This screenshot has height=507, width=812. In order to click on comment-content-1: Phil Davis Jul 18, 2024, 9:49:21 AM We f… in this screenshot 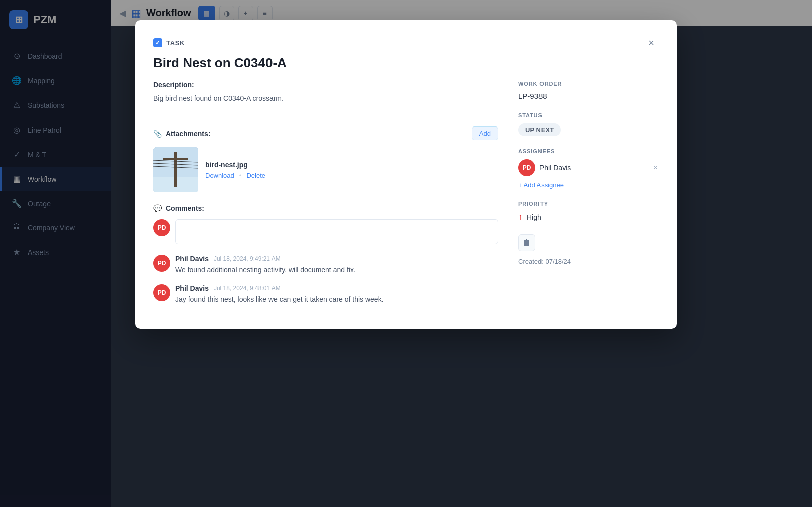, I will do `click(337, 265)`.